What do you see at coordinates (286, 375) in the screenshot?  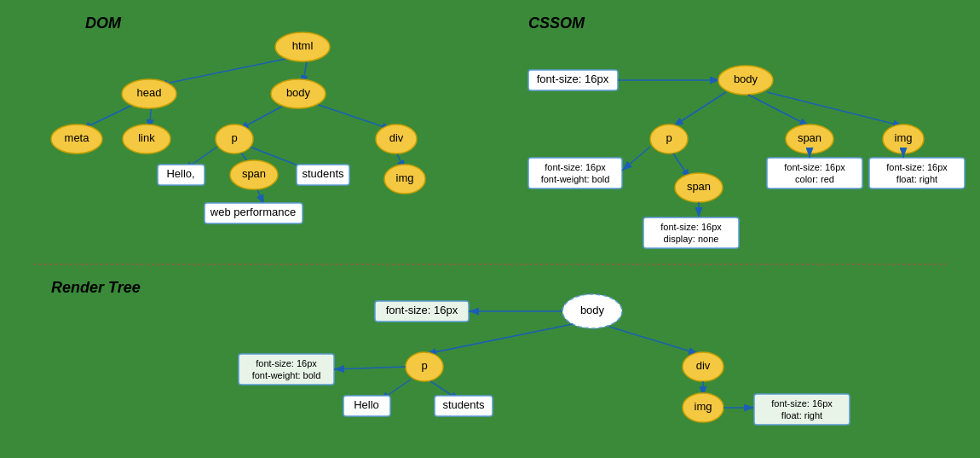 I see `render-p-style-label2: font-weight: bold` at bounding box center [286, 375].